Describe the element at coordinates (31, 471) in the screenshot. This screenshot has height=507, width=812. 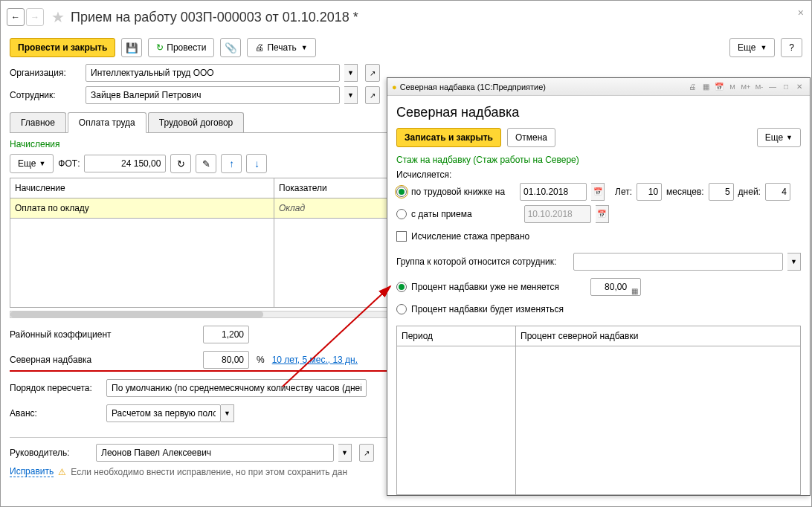
I see `fix-link: Исправить` at that location.